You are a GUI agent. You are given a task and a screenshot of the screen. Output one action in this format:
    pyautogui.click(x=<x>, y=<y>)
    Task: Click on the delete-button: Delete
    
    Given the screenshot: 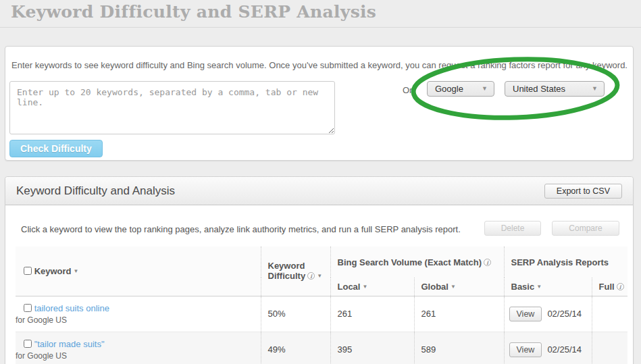 What is the action you would take?
    pyautogui.click(x=513, y=228)
    